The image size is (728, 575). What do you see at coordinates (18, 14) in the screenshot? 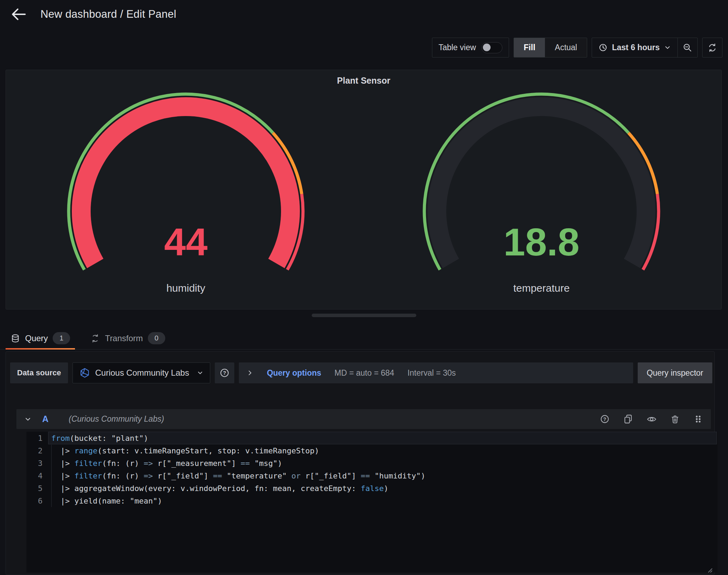
I see `back-arrow-icon` at bounding box center [18, 14].